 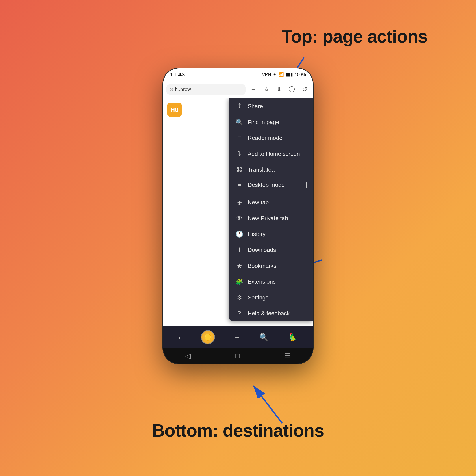 What do you see at coordinates (288, 356) in the screenshot?
I see `recents-nav-button: ☰` at bounding box center [288, 356].